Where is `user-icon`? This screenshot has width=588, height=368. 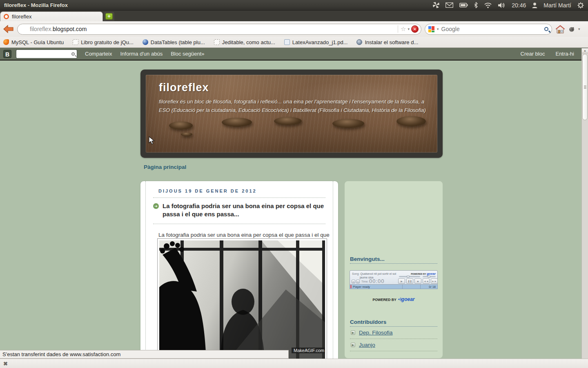 user-icon is located at coordinates (535, 5).